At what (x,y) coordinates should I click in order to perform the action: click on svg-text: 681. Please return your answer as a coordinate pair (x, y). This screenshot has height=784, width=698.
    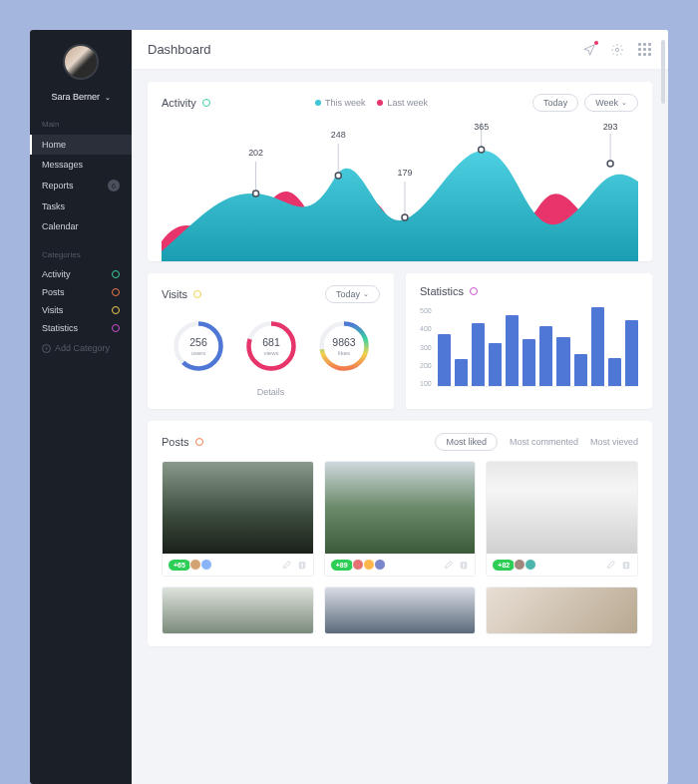
    Looking at the image, I should click on (271, 342).